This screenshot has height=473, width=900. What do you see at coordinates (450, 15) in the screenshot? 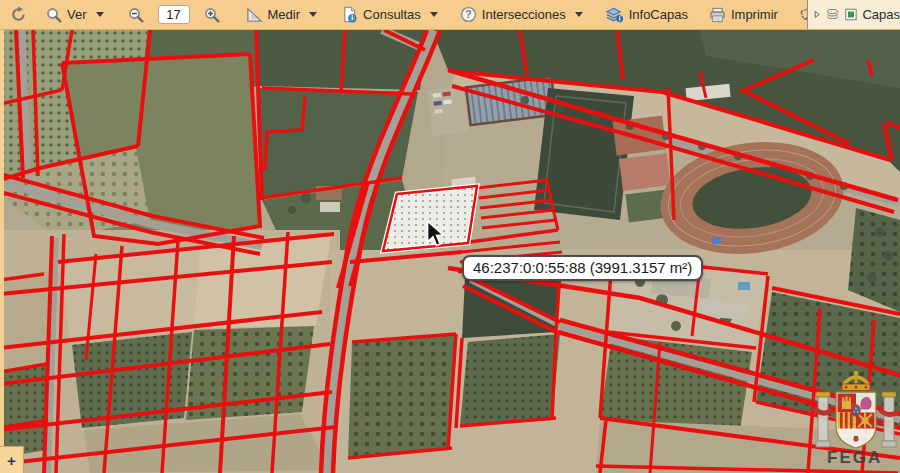
I see `toolbar: Ver Medir` at bounding box center [450, 15].